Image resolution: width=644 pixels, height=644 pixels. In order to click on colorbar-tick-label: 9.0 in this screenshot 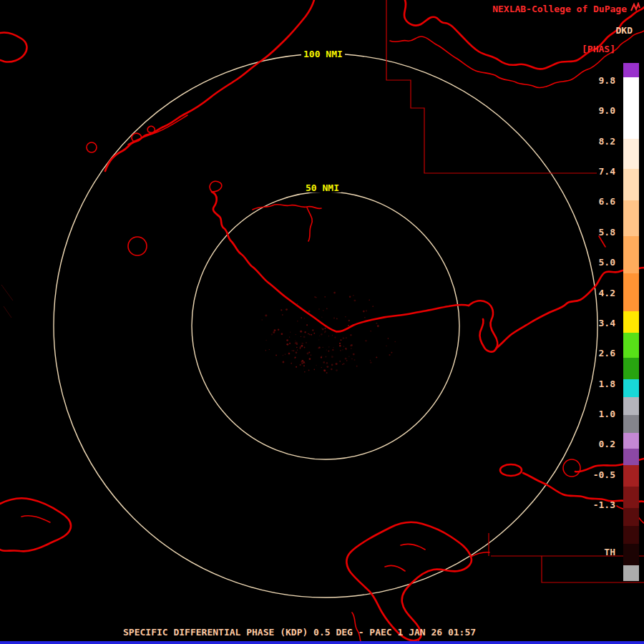, I will do `click(607, 110)`.